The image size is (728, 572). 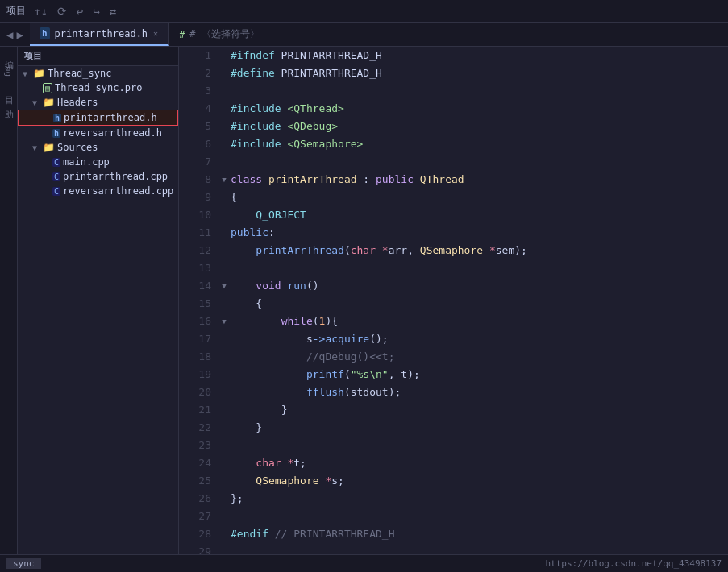 I want to click on tab-close-btn: ✕, so click(x=156, y=34).